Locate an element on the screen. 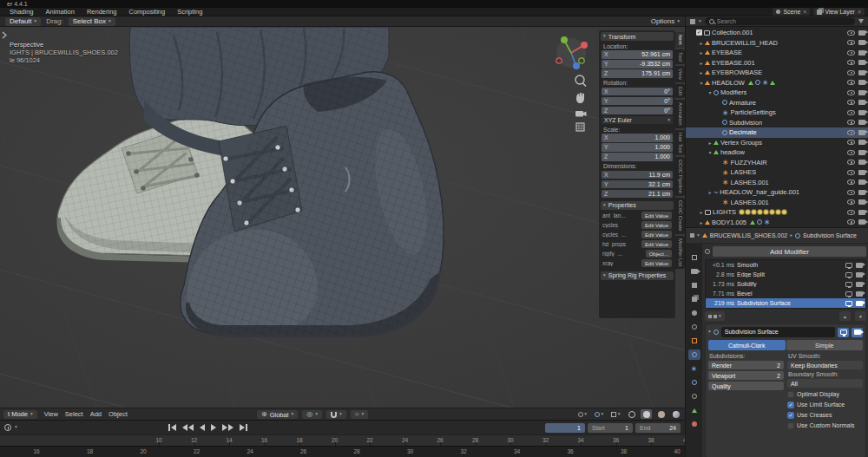  type-button-simple: Simple is located at coordinates (825, 345).